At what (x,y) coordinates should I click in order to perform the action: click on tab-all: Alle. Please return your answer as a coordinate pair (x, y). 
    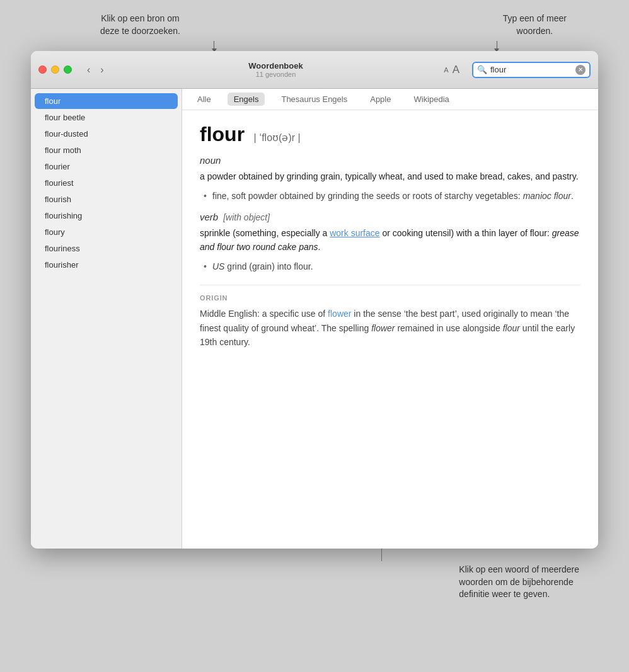
    Looking at the image, I should click on (204, 100).